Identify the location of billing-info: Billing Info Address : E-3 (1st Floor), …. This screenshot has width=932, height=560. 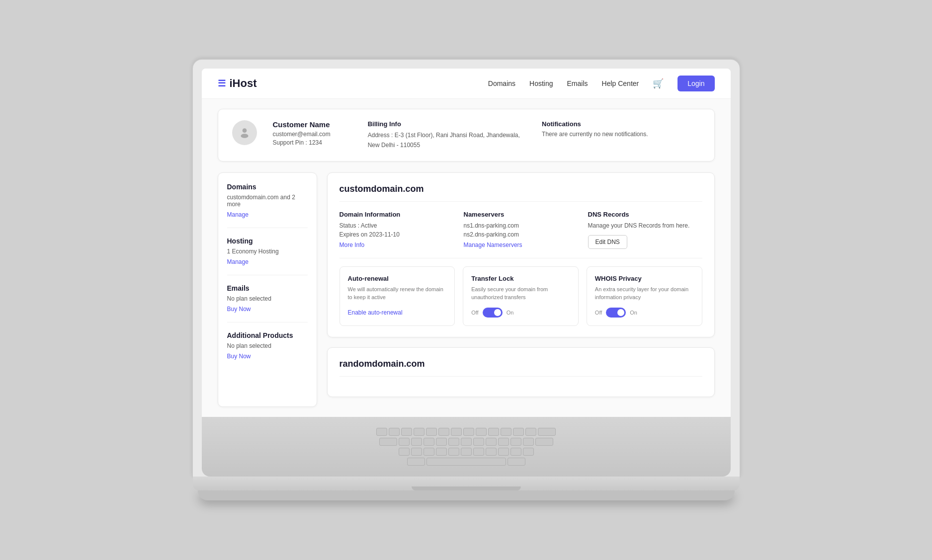
(447, 135).